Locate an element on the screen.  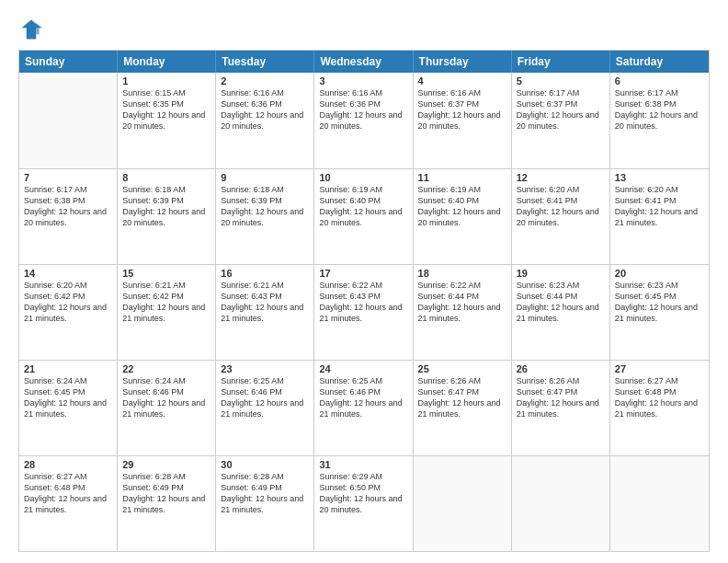
day-number: 24 is located at coordinates (363, 369).